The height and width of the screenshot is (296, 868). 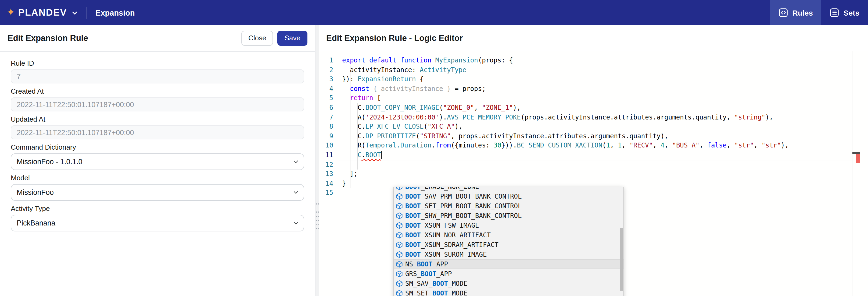 What do you see at coordinates (464, 216) in the screenshot?
I see `suggest-item-label: BOOT_SHW_PRM_BOOT_BANK_CONTROL` at bounding box center [464, 216].